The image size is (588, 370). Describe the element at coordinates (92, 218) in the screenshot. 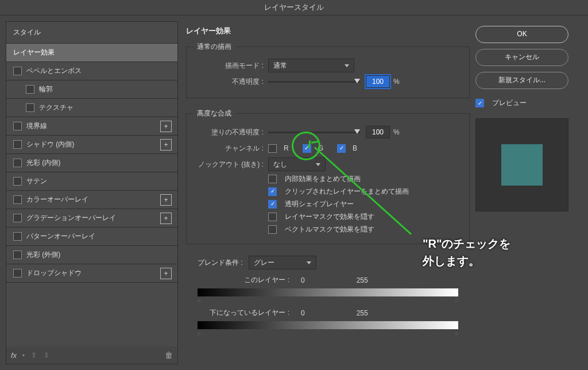

I see `style-item-9: グラデーションオーバーレイ+` at that location.